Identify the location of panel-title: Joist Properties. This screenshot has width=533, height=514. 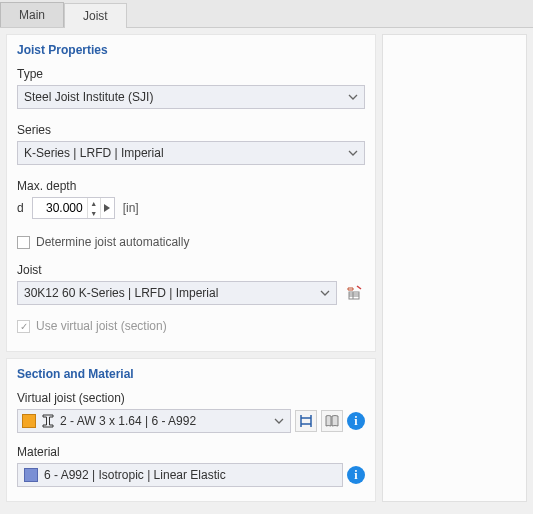
(191, 50).